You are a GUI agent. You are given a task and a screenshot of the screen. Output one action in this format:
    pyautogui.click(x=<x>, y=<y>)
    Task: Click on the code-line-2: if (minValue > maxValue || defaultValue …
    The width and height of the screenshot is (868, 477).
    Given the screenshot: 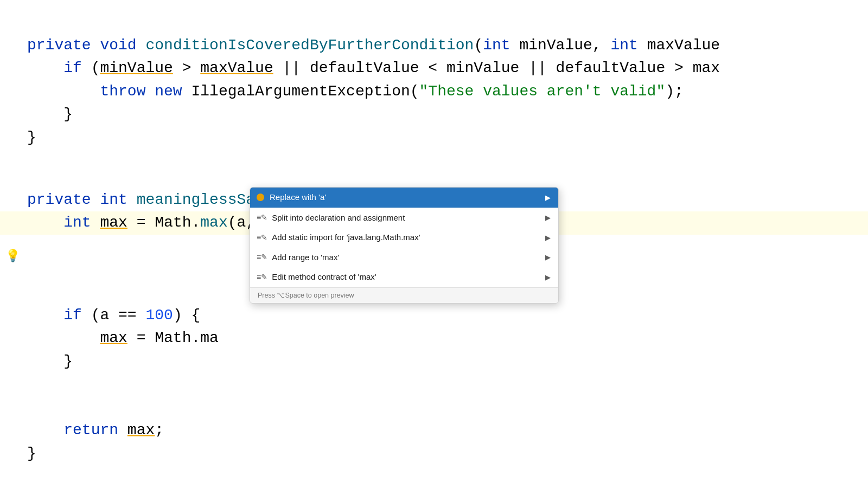 What is the action you would take?
    pyautogui.click(x=373, y=68)
    